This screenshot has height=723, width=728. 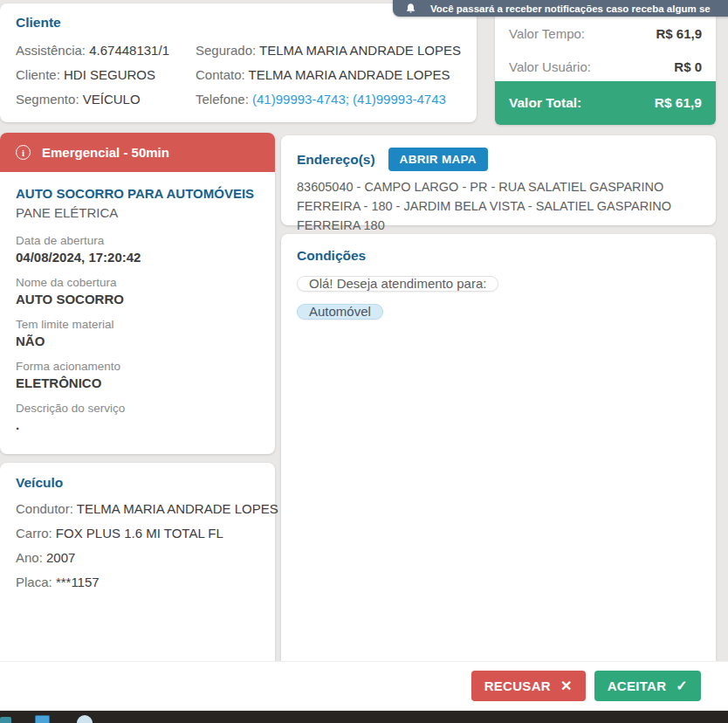 What do you see at coordinates (560, 9) in the screenshot?
I see `notification-toast: Você passará a receber notificações caso…` at bounding box center [560, 9].